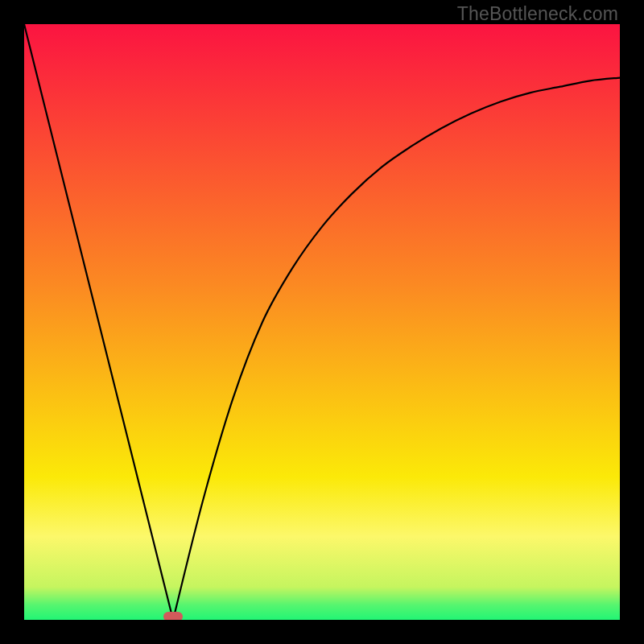 Image resolution: width=644 pixels, height=644 pixels. I want to click on minimum-marker, so click(173, 616).